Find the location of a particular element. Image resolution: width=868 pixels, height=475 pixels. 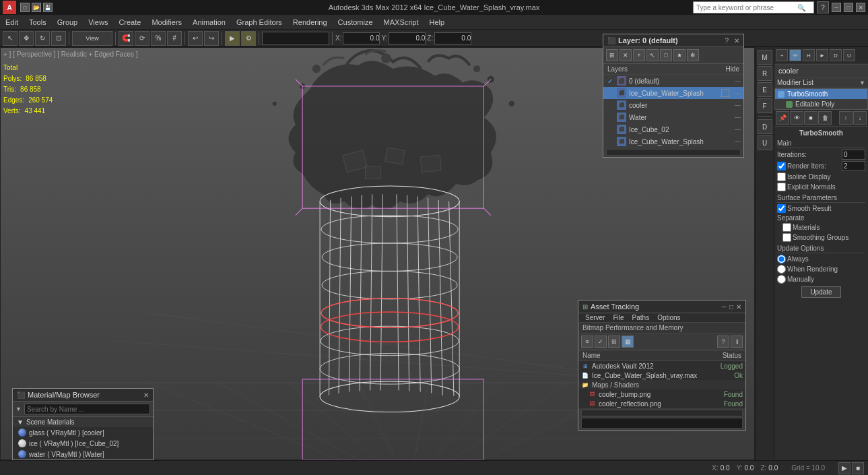

rp-modify-icon: ✏ is located at coordinates (795, 55).